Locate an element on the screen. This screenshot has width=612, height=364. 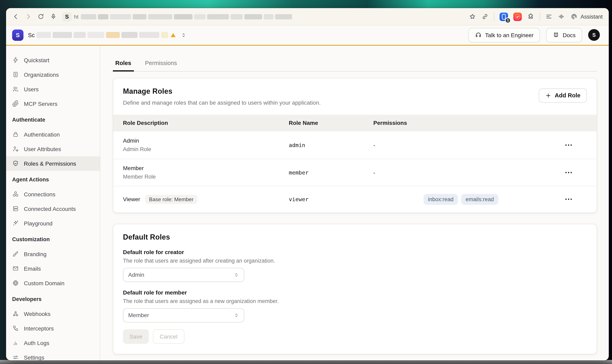
sidebar-item-connected-accounts: Connected Accounts is located at coordinates (53, 208).